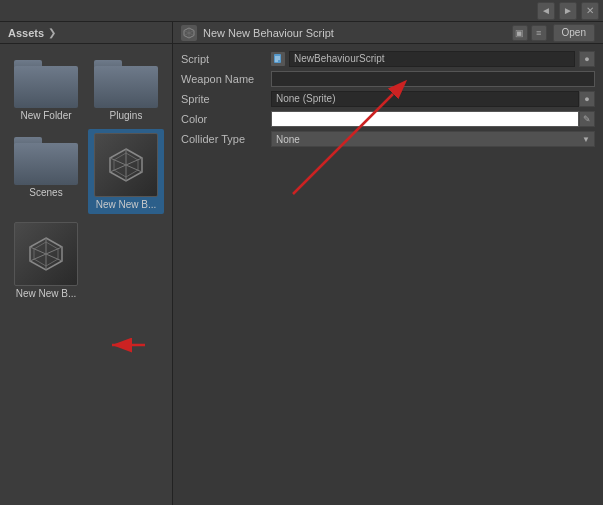 The image size is (603, 505). I want to click on folder-icon-plugins, so click(126, 82).